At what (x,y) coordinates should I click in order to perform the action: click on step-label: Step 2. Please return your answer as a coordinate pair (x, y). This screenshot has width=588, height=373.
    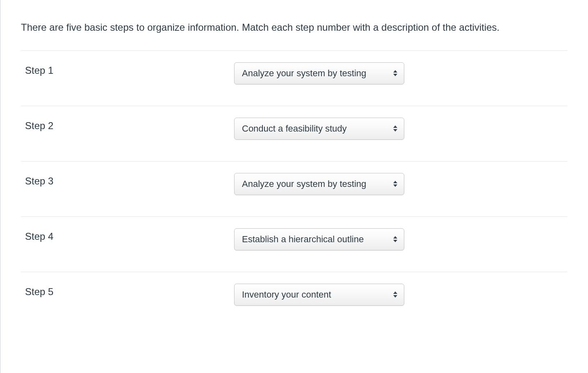
    Looking at the image, I should click on (128, 125).